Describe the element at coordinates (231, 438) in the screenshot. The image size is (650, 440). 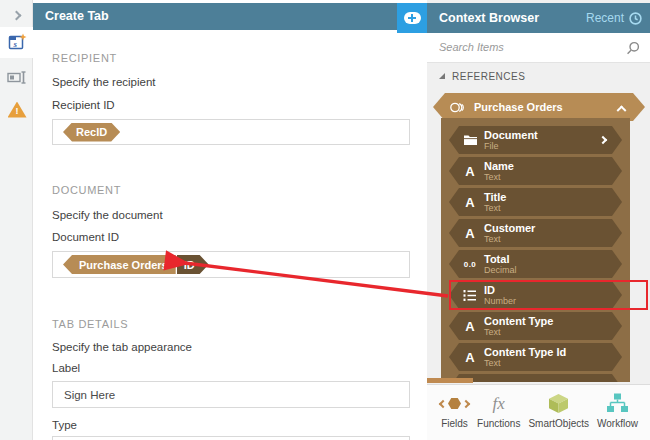
I see `type-input` at that location.